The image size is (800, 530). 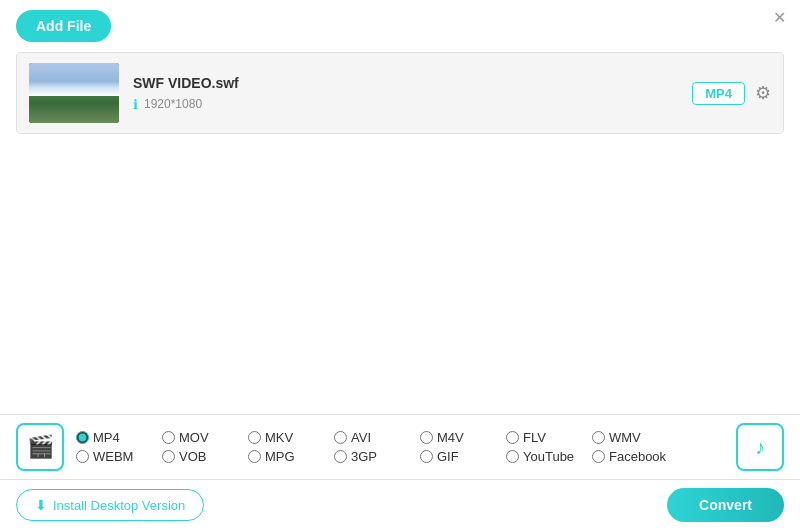 I want to click on format-option-youtube: YouTube, so click(x=541, y=456).